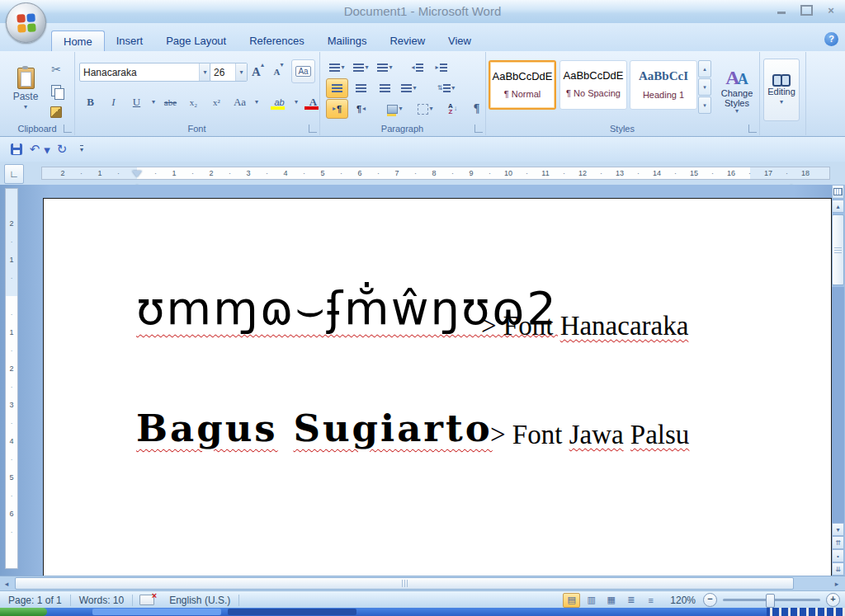 The image size is (845, 616). Describe the element at coordinates (838, 250) in the screenshot. I see `vertical-scroll-thumb` at that location.